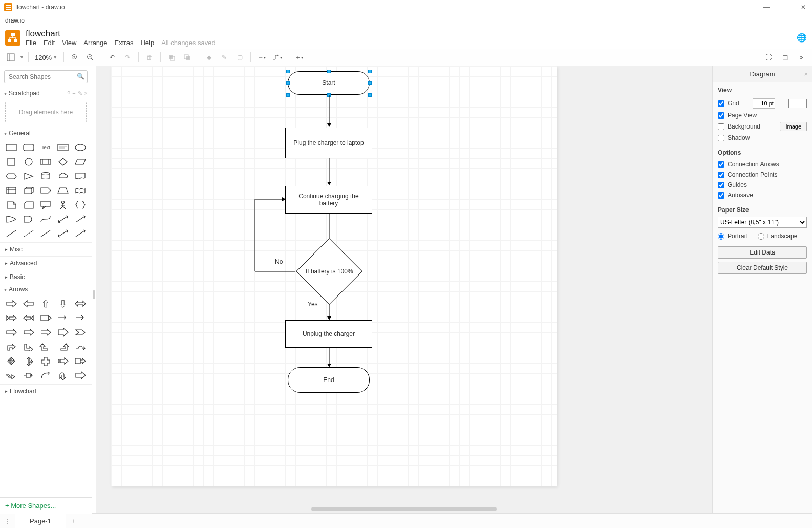 This screenshot has height=529, width=812. What do you see at coordinates (63, 234) in the screenshot?
I see `shape-biarrow2` at bounding box center [63, 234].